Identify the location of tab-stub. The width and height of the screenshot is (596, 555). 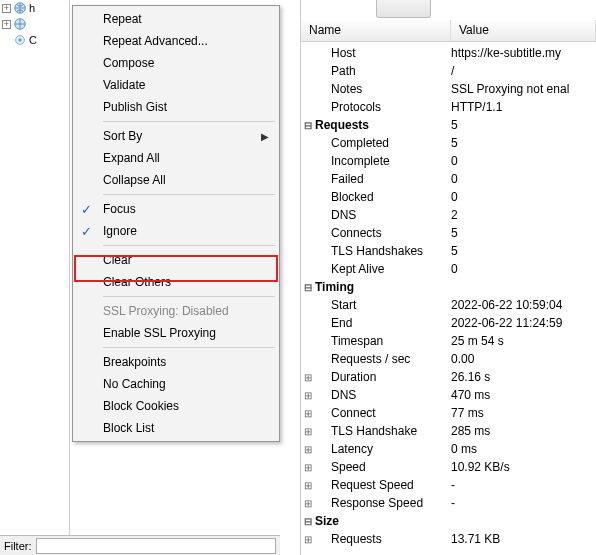
(404, 9).